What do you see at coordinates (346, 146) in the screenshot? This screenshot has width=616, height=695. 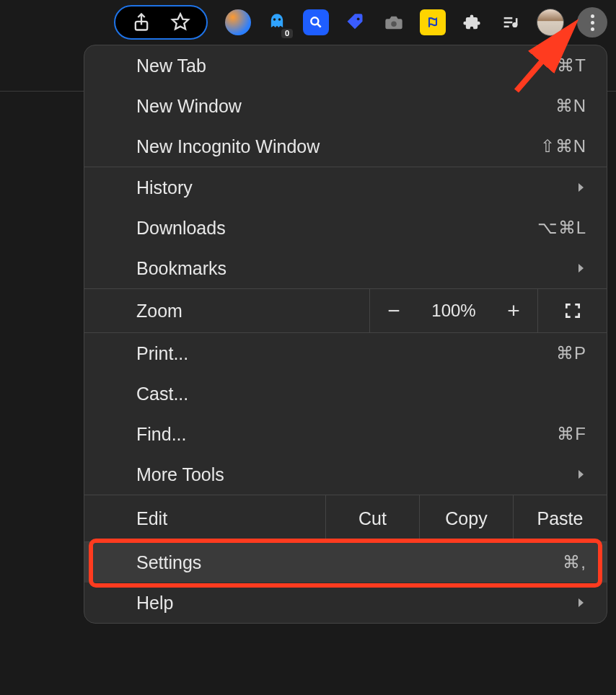 I see `menu-item-new-incognito: New Incognito Window ⇧⌘N` at bounding box center [346, 146].